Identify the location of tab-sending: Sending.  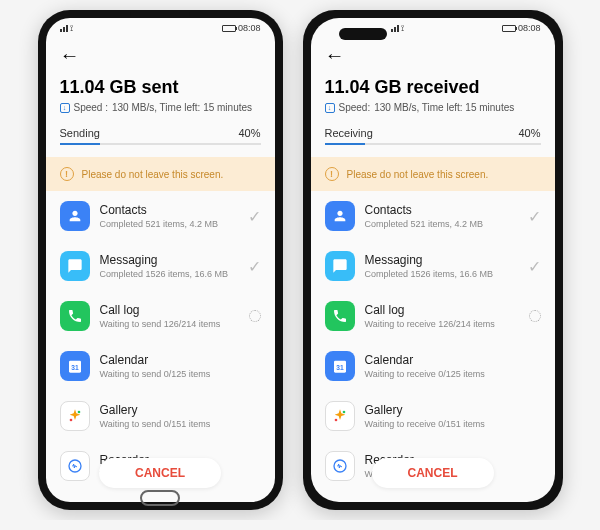
(80, 133).